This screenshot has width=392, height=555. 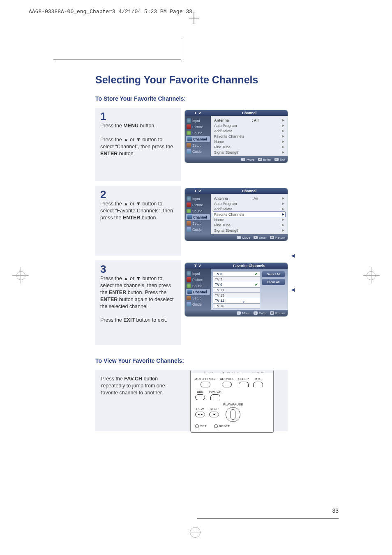 What do you see at coordinates (215, 392) in the screenshot?
I see `label: FAV. CH` at bounding box center [215, 392].